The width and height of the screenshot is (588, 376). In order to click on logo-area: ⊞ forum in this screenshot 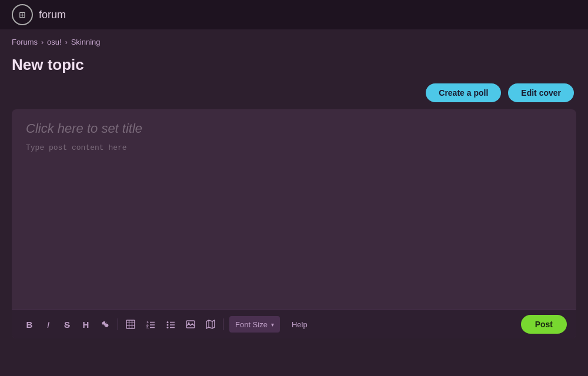, I will do `click(39, 15)`.